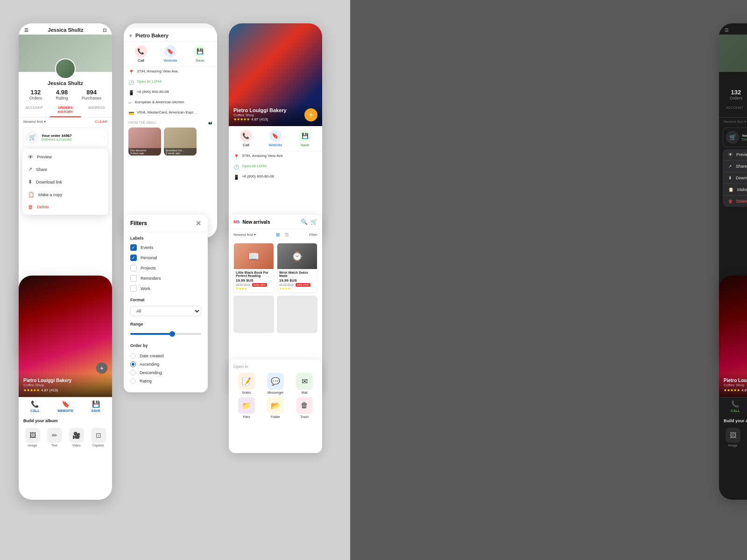  Describe the element at coordinates (166, 356) in the screenshot. I see `radio-date-created: Date created` at that location.